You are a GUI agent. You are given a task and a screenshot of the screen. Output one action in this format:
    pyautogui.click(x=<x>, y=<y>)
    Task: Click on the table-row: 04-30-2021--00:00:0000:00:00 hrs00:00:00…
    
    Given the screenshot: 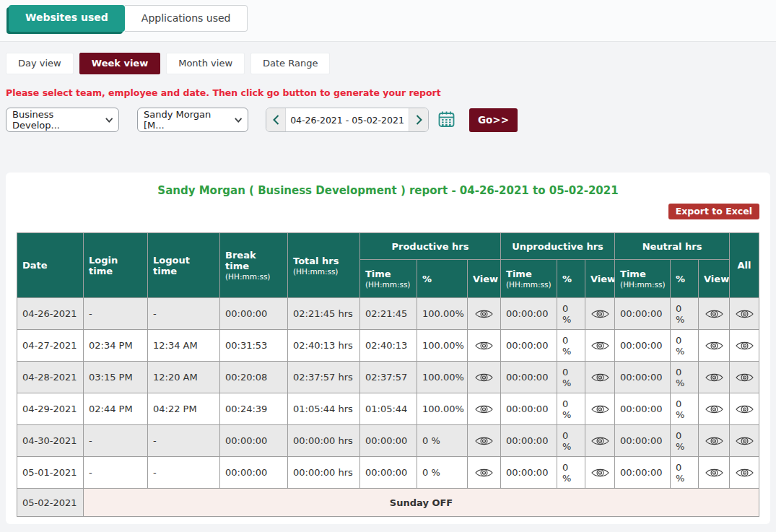 What is the action you would take?
    pyautogui.click(x=388, y=441)
    